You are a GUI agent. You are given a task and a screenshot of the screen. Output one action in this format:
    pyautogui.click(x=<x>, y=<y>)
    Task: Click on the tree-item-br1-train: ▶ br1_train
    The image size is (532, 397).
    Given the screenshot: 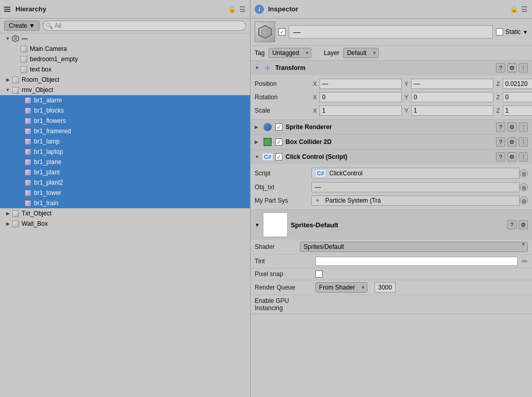 What is the action you would take?
    pyautogui.click(x=125, y=203)
    